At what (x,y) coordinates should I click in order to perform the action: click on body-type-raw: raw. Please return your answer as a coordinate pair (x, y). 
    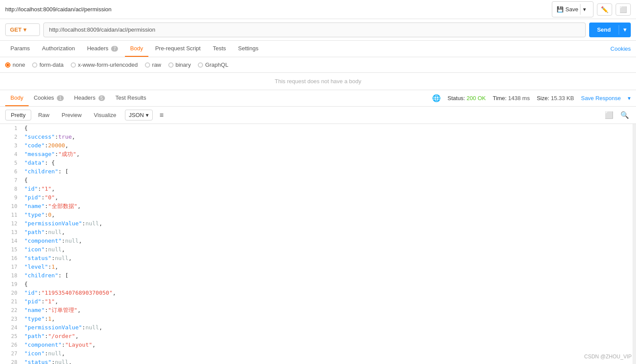
    Looking at the image, I should click on (153, 65).